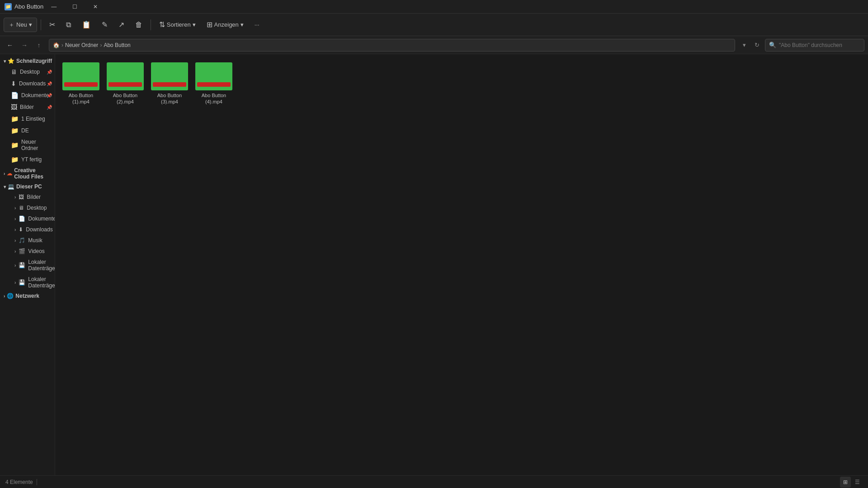 The width and height of the screenshot is (868, 488). Describe the element at coordinates (125, 84) in the screenshot. I see `file-item-2: Abo Button (2).mp4` at that location.